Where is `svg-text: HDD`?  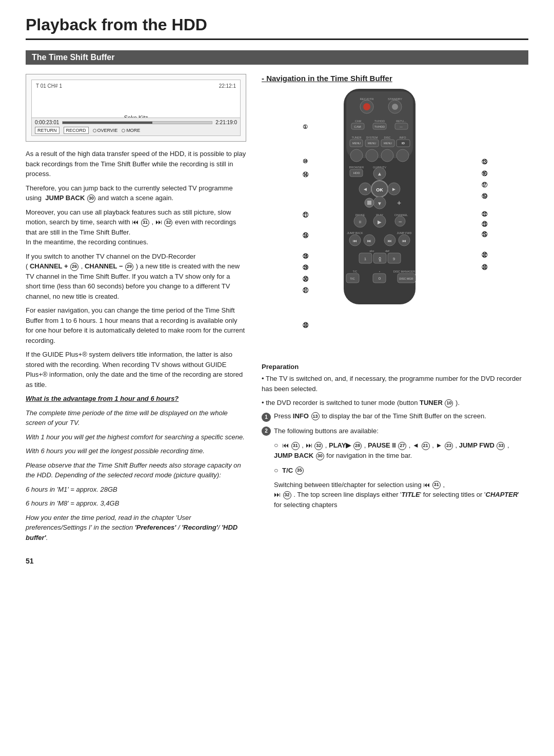 svg-text: HDD is located at coordinates (357, 173).